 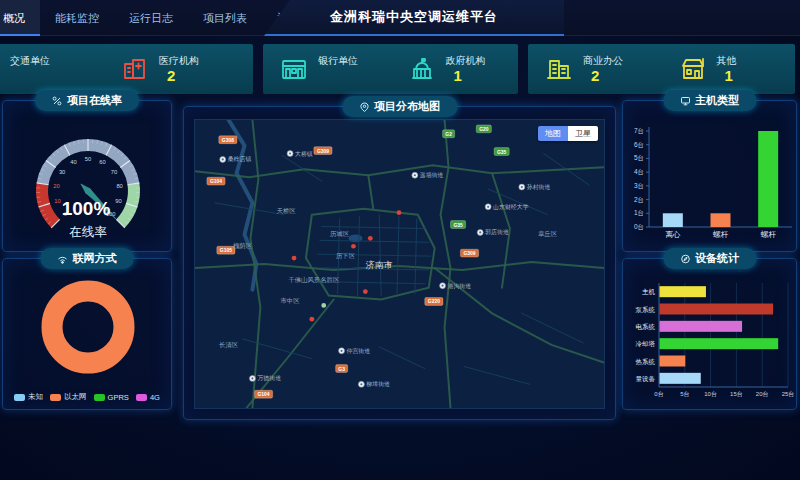 What do you see at coordinates (639, 186) in the screenshot?
I see `svg-text: 3台` at bounding box center [639, 186].